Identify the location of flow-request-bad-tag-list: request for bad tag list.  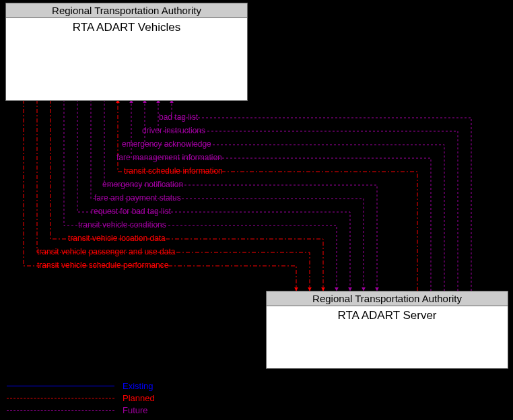
(131, 211).